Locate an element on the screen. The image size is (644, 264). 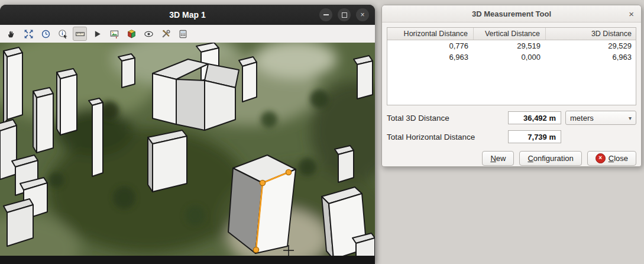
unit-dropdown: meters ▾ is located at coordinates (601, 118).